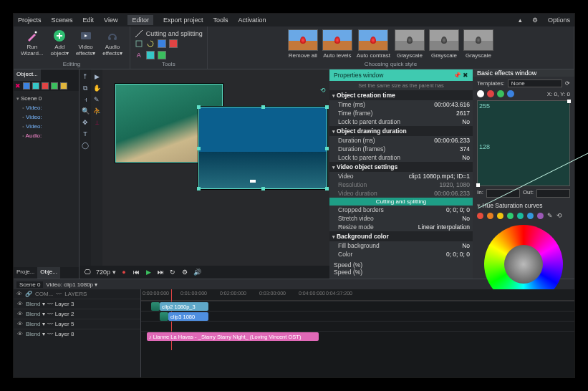 The image size is (588, 391). Describe the element at coordinates (337, 44) in the screenshot. I see `style-auto-levels: Auto levels` at that location.